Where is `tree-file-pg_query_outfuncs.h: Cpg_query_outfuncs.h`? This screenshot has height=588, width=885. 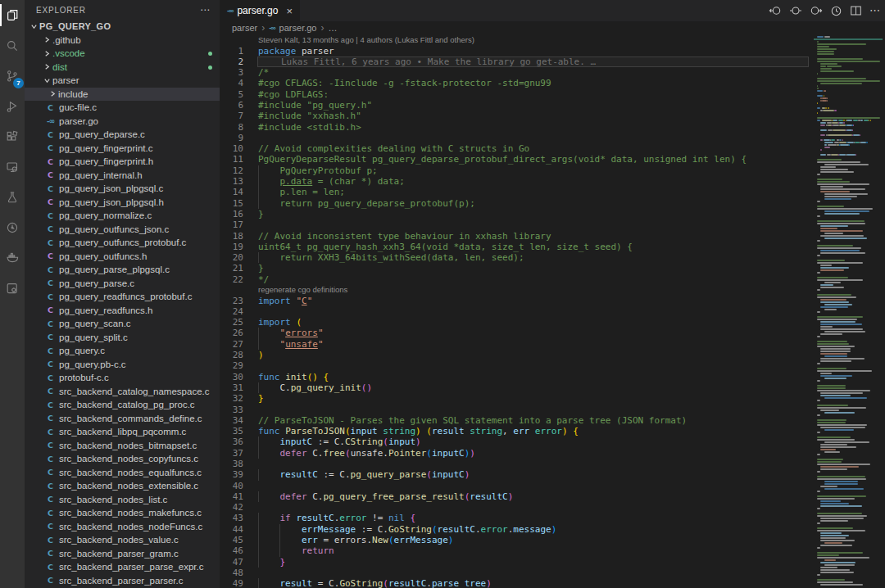 tree-file-pg_query_outfuncs.h: Cpg_query_outfuncs.h is located at coordinates (122, 257).